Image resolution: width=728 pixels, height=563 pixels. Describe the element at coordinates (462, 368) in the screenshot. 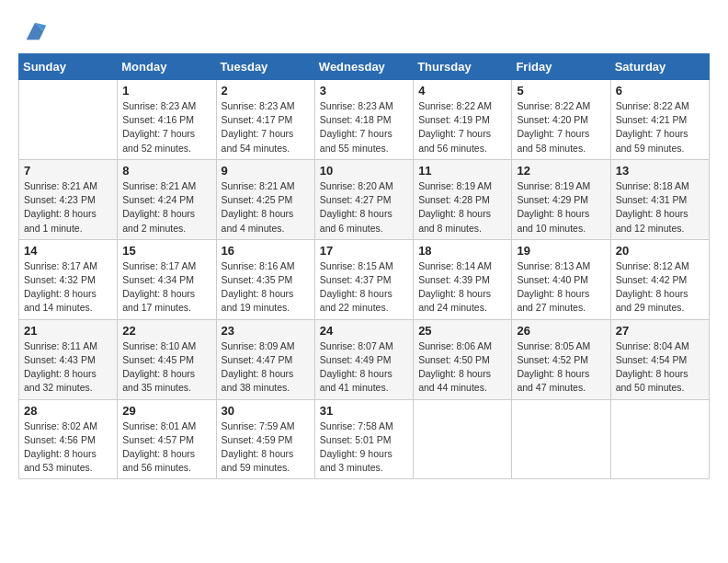

I see `day-info: Sunrise: 8:06 AM Sunset: 4:50 PM Dayligh…` at that location.